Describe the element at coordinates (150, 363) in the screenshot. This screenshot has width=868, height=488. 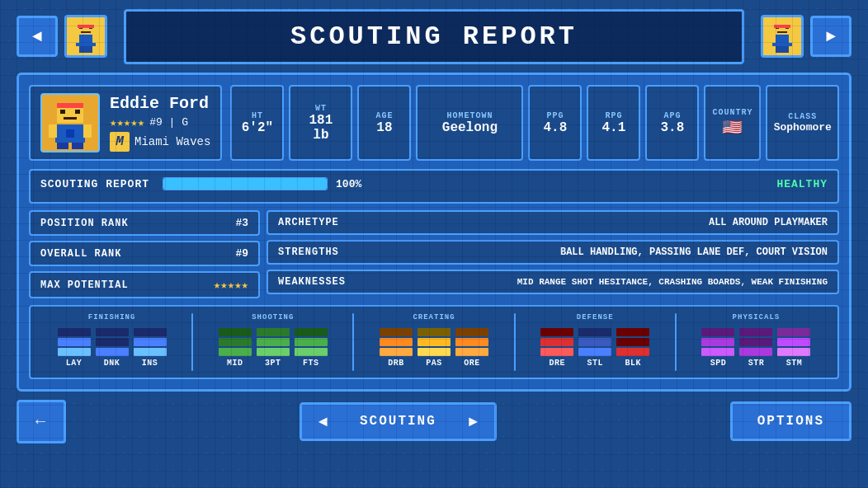
I see `ins-label: INS` at that location.